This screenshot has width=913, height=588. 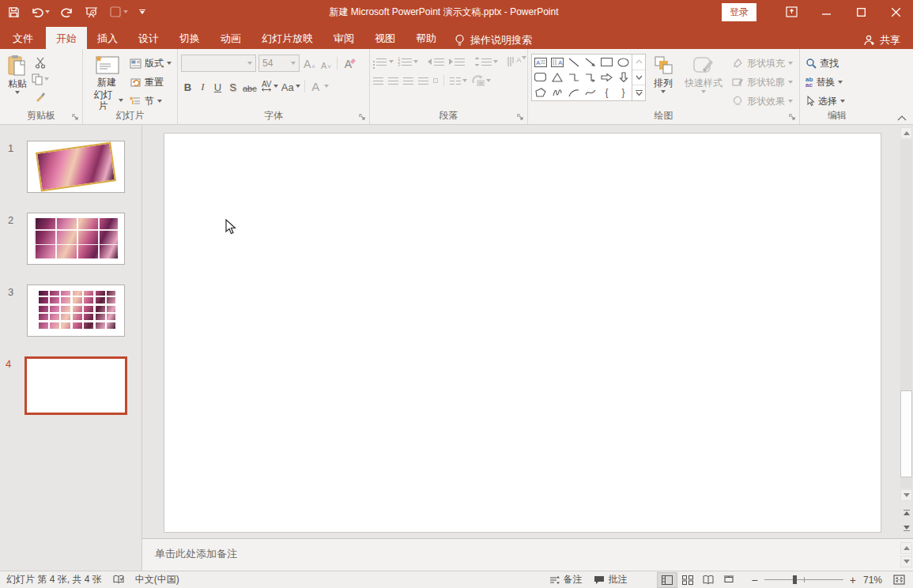 I want to click on shape-arc-icon, so click(x=574, y=92).